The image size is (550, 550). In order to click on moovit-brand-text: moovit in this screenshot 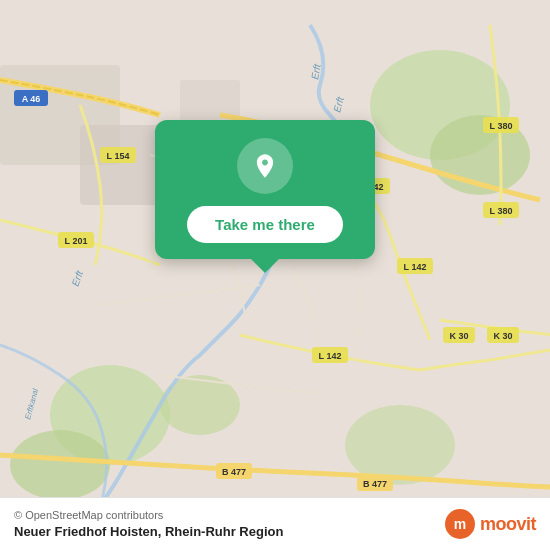, I will do `click(508, 524)`.